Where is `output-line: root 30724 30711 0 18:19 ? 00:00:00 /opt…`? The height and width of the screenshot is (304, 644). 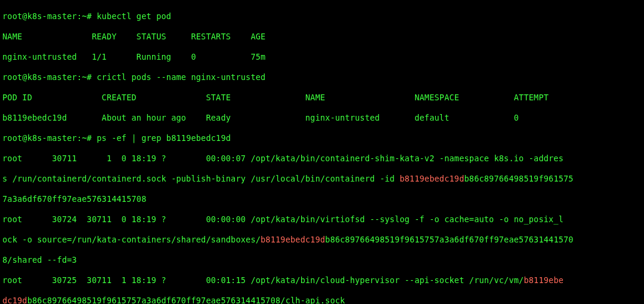 output-line: root 30724 30711 0 18:19 ? 00:00:00 /opt… is located at coordinates (322, 220).